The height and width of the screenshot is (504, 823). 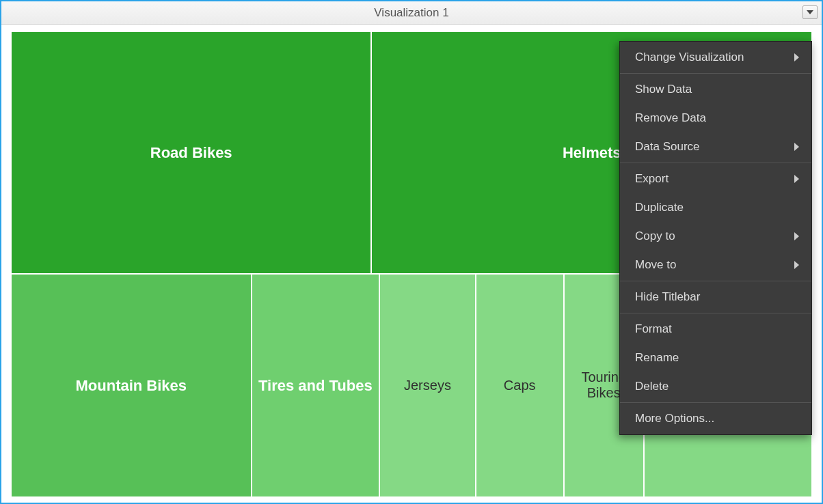 What do you see at coordinates (671, 118) in the screenshot?
I see `menu-item-label: Remove Data` at bounding box center [671, 118].